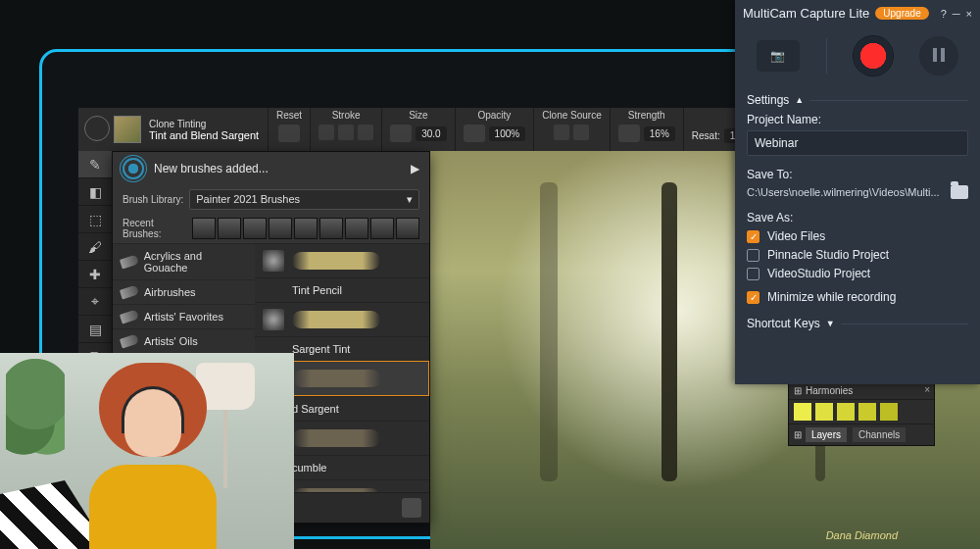 The image size is (980, 549). Describe the element at coordinates (873, 56) in the screenshot. I see `record-button` at that location.